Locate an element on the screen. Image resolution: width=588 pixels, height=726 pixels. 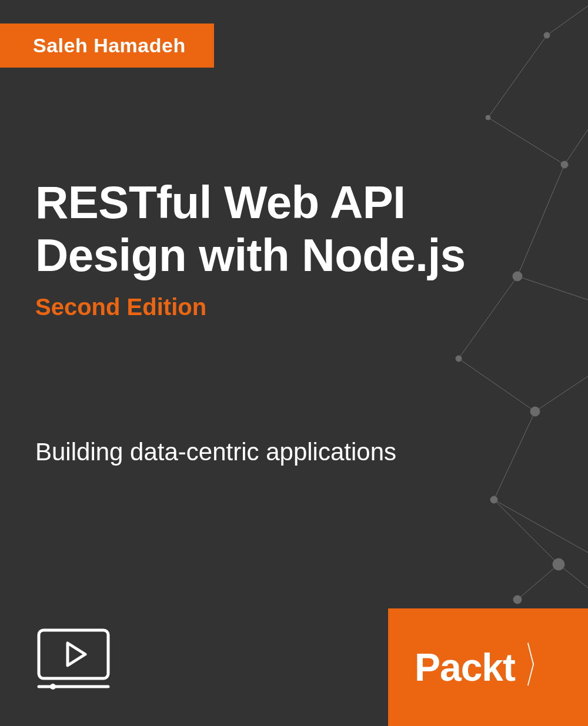
video-icon is located at coordinates (74, 660).